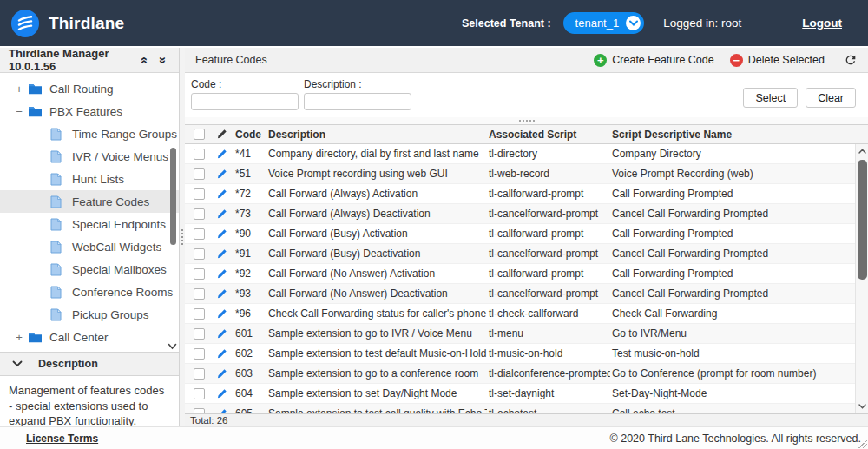  I want to click on table-row: 605Sample extension to test call quality…, so click(520, 408).